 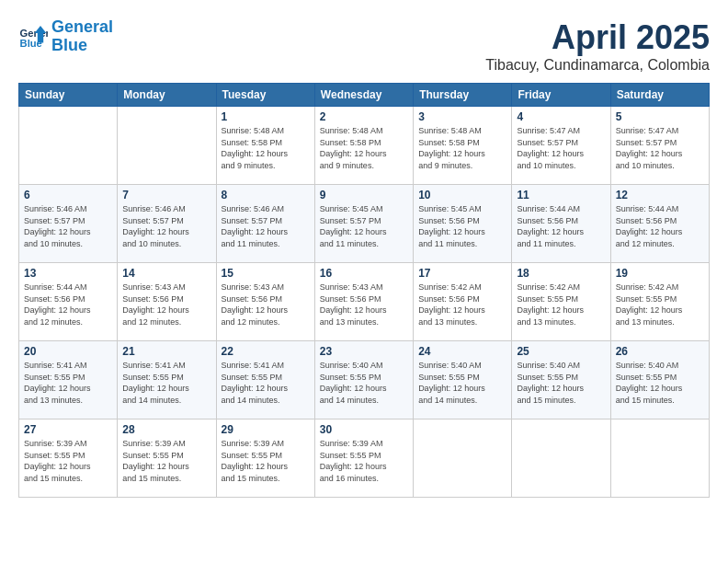 I want to click on logo-line2: Blue, so click(x=83, y=46).